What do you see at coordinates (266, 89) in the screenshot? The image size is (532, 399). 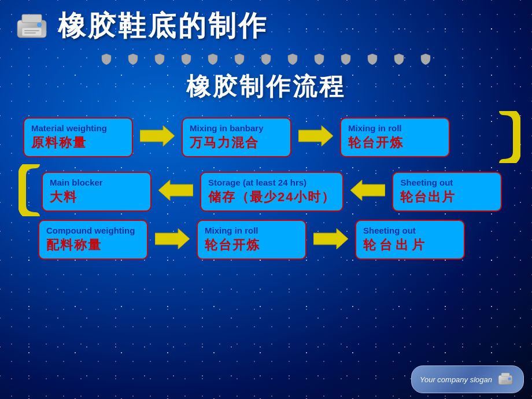 I see `subtitle: 橡胶制作流程` at bounding box center [266, 89].